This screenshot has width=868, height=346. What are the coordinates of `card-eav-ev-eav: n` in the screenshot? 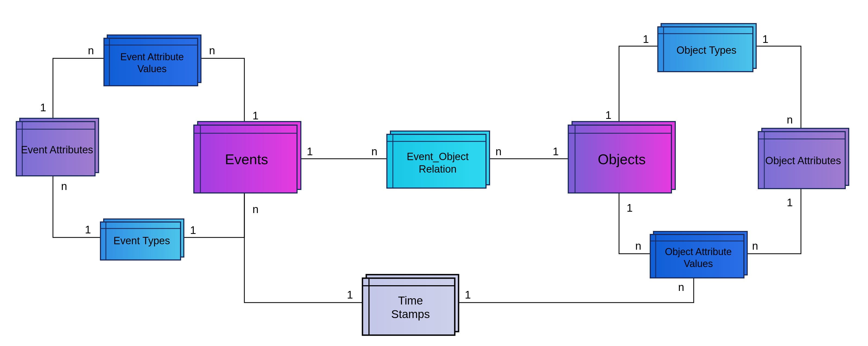 It's located at (212, 51).